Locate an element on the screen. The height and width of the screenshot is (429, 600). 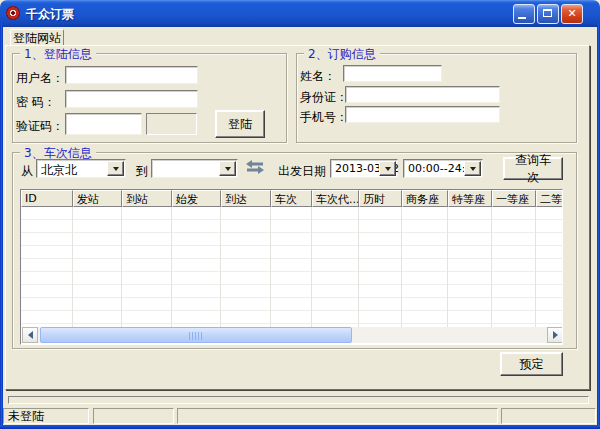
captcha-label: 验证码： is located at coordinates (40, 126).